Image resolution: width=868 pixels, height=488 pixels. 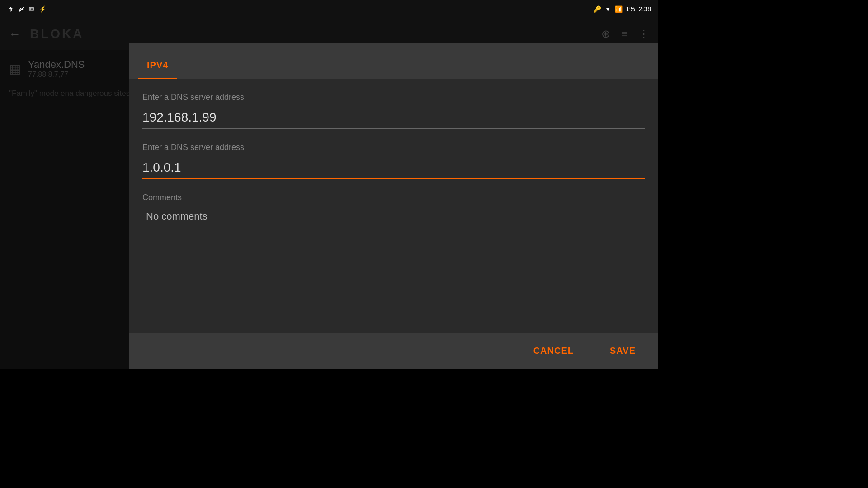 I want to click on tab-ipv4: IPV4, so click(x=157, y=66).